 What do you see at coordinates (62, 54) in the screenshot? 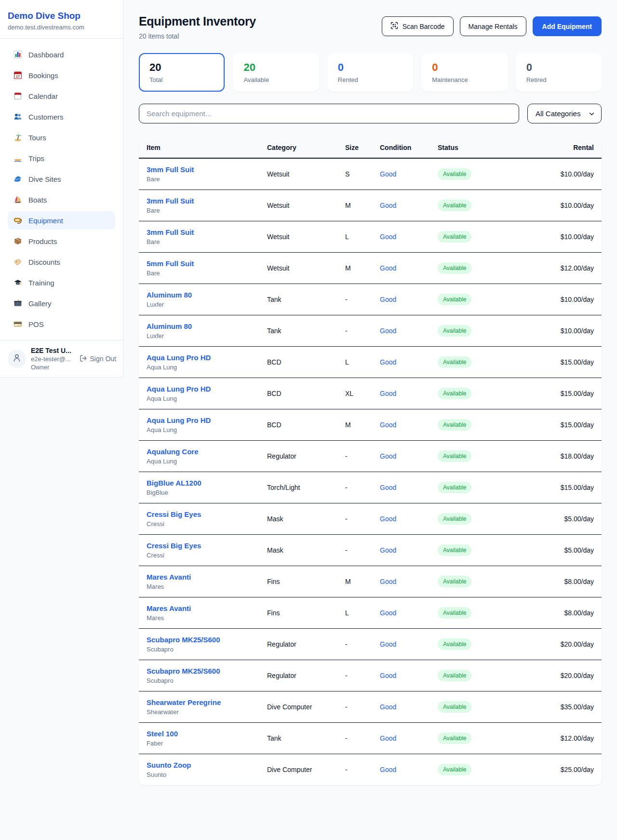
I see `sidebar-item-dashboard: Dashboard` at bounding box center [62, 54].